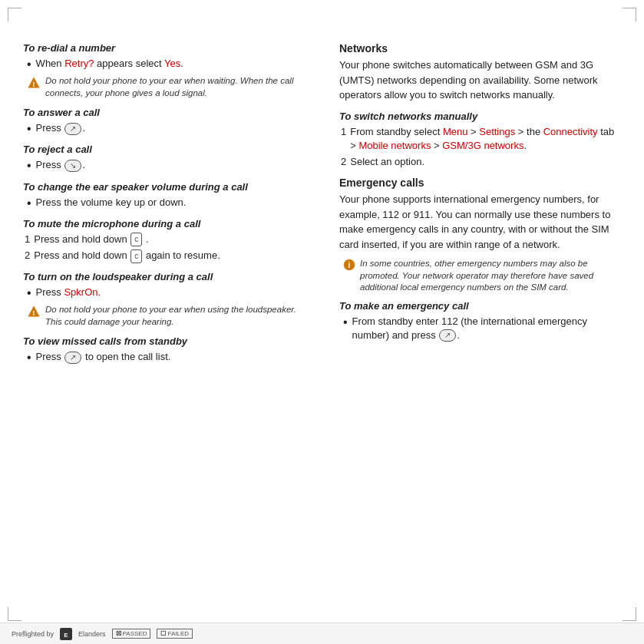 Image resolution: width=644 pixels, height=644 pixels. Describe the element at coordinates (73, 166) in the screenshot. I see `reject-key: ↘` at that location.